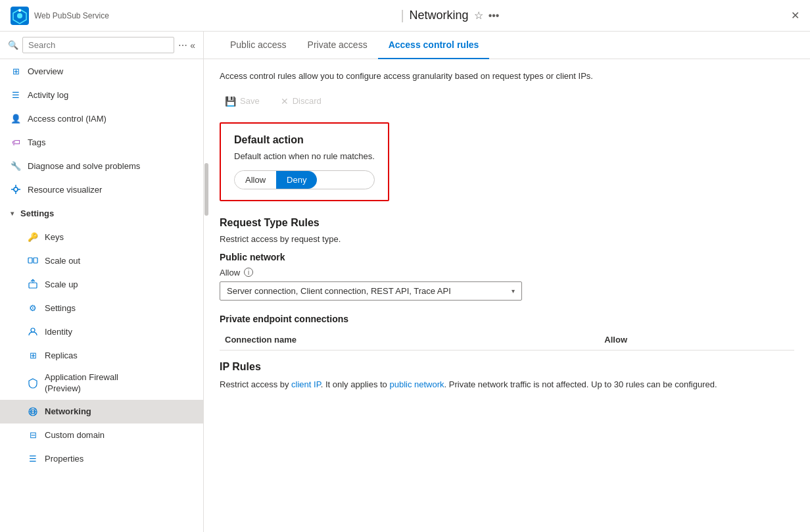  What do you see at coordinates (101, 435) in the screenshot?
I see `sidebar-item-custom-domain: ⊟ Custom domain` at bounding box center [101, 435].